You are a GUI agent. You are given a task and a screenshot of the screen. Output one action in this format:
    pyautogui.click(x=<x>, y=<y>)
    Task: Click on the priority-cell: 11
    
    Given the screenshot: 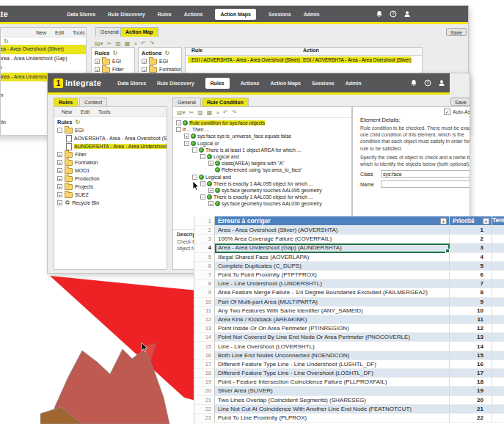 What is the action you would take?
    pyautogui.click(x=471, y=320)
    